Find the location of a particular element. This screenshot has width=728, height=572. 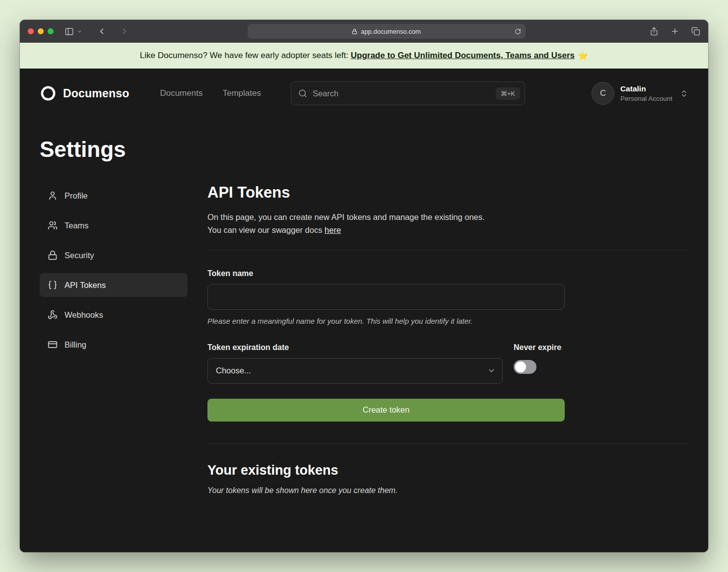

existing-tokens-heading: Your existing tokens is located at coordinates (448, 471).